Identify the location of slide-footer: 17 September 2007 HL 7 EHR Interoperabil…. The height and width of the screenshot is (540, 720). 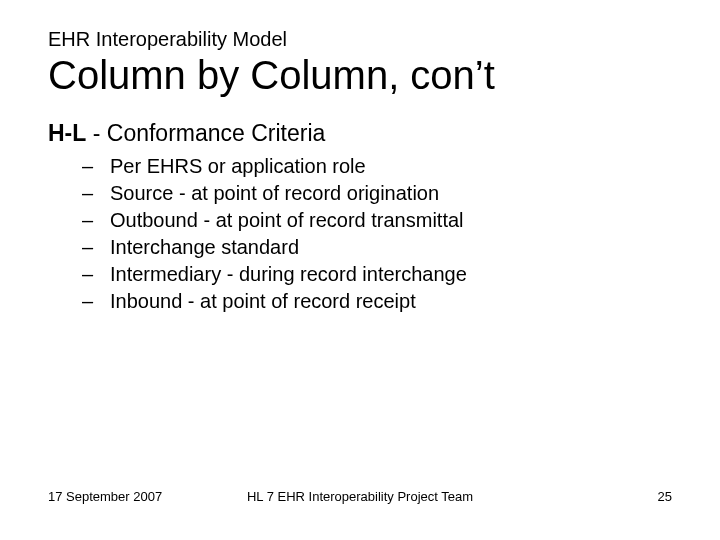
(360, 496).